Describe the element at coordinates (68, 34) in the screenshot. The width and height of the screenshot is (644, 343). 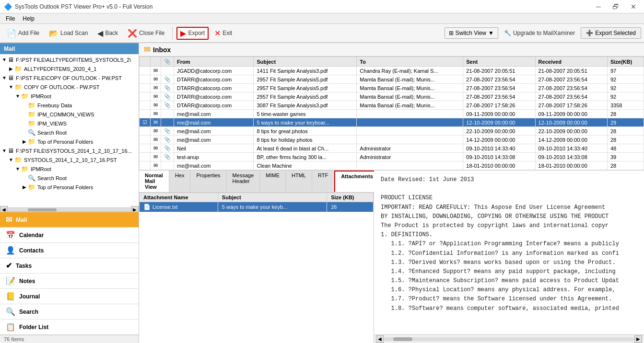
I see `load-scan-button: 📂 Load Scan` at that location.